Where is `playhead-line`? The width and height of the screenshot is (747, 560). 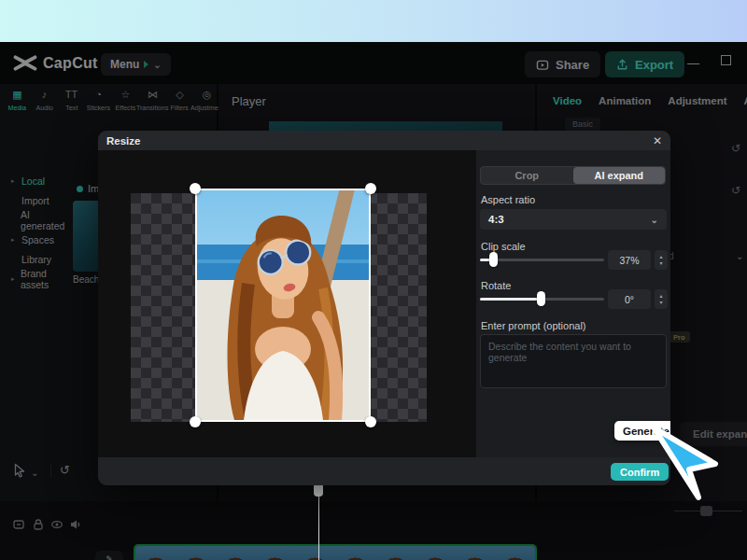
playhead-line is located at coordinates (319, 523).